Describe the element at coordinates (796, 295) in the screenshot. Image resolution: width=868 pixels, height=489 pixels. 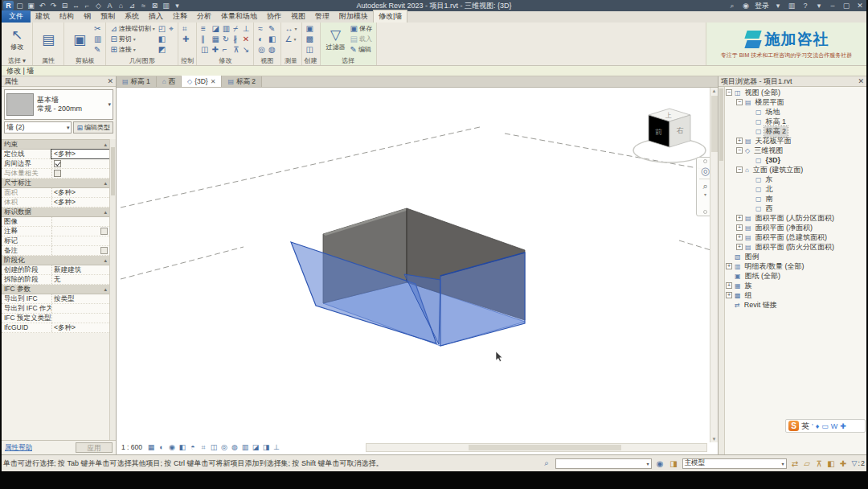
I see `tree-item: + ▩ 组` at that location.